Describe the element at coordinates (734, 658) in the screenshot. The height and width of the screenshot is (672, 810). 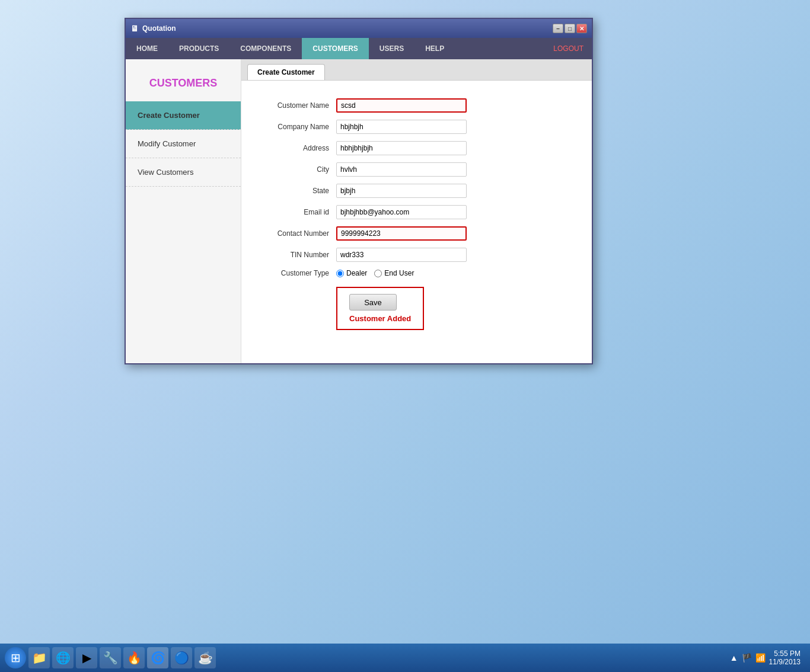
I see `tray-icon-1: ▲` at that location.